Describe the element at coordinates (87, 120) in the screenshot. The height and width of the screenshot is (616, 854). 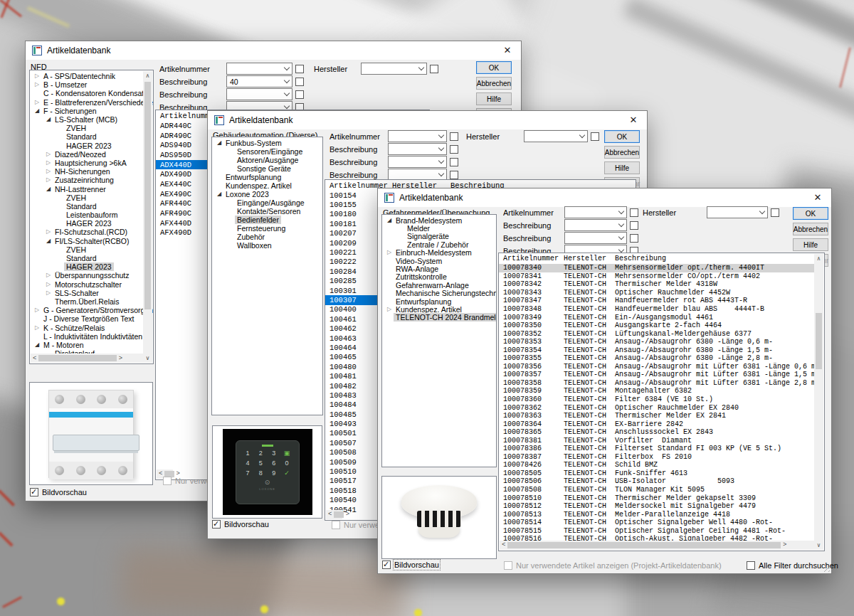
I see `tree-item: ◢LS-Schalter (MCB)` at that location.